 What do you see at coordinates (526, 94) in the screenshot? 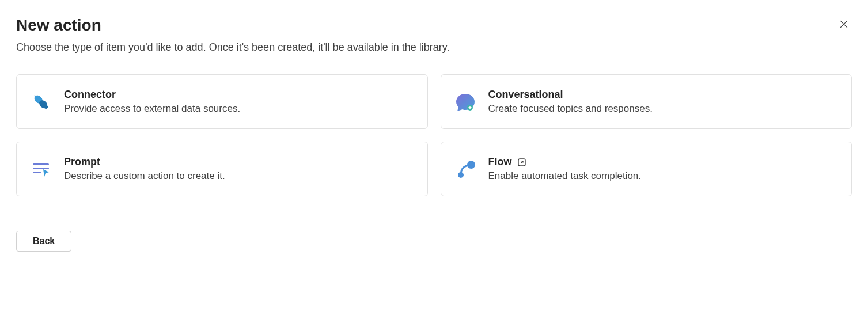
I see `card-title: Conversational` at bounding box center [526, 94].